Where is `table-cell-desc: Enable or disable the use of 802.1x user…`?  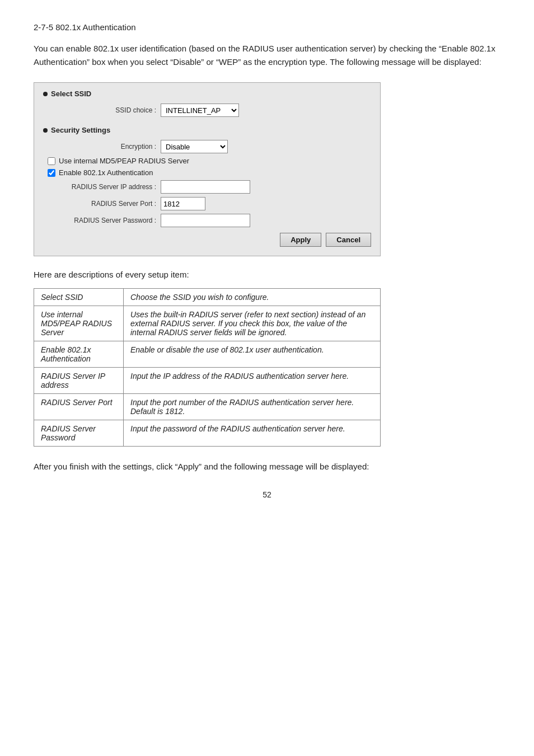
table-cell-desc: Enable or disable the use of 802.1x user… is located at coordinates (252, 355).